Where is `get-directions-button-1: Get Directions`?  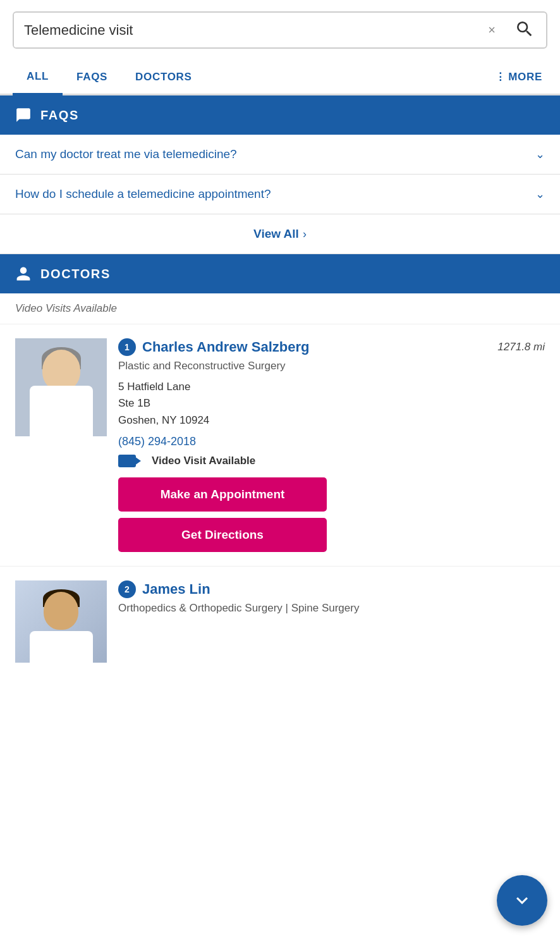
get-directions-button-1: Get Directions is located at coordinates (222, 535).